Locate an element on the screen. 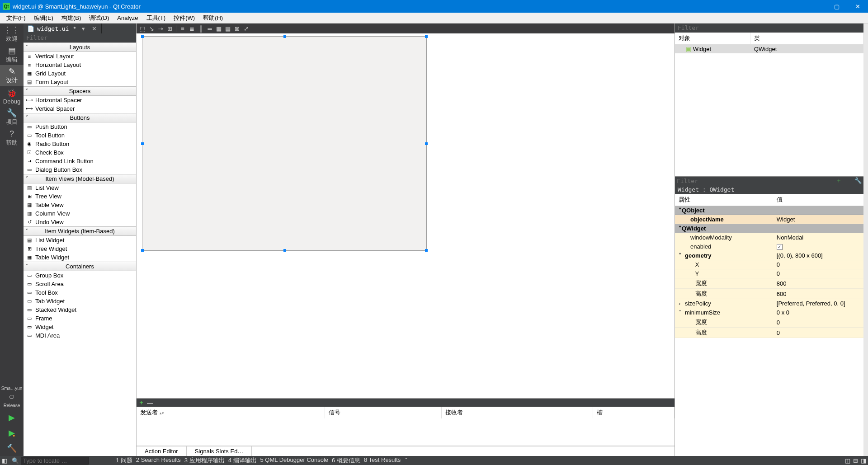 This screenshot has height=465, width=868. add-dyn-prop-button: ＋ is located at coordinates (839, 181).